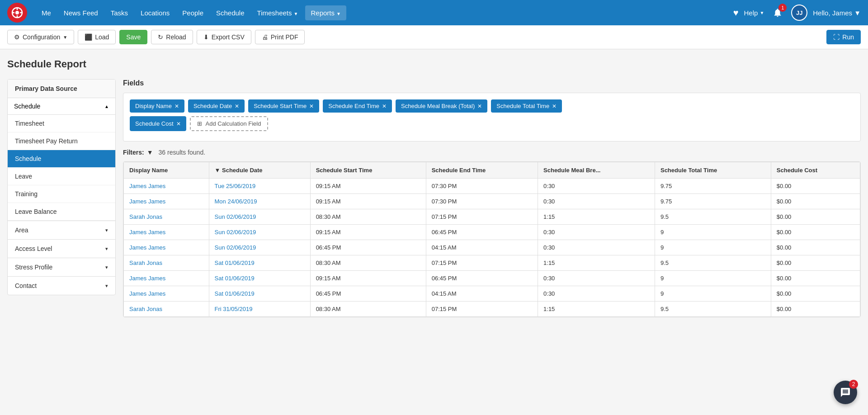 The width and height of the screenshot is (868, 415). Describe the element at coordinates (482, 278) in the screenshot. I see `cell-end-time: 06:45 PM` at that location.